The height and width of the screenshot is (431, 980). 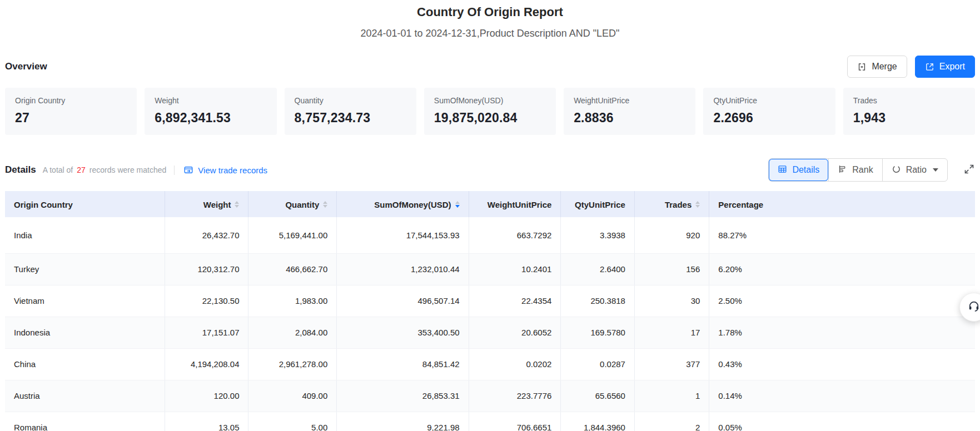 I want to click on matched-records-text: A total of27records were matched, so click(x=105, y=170).